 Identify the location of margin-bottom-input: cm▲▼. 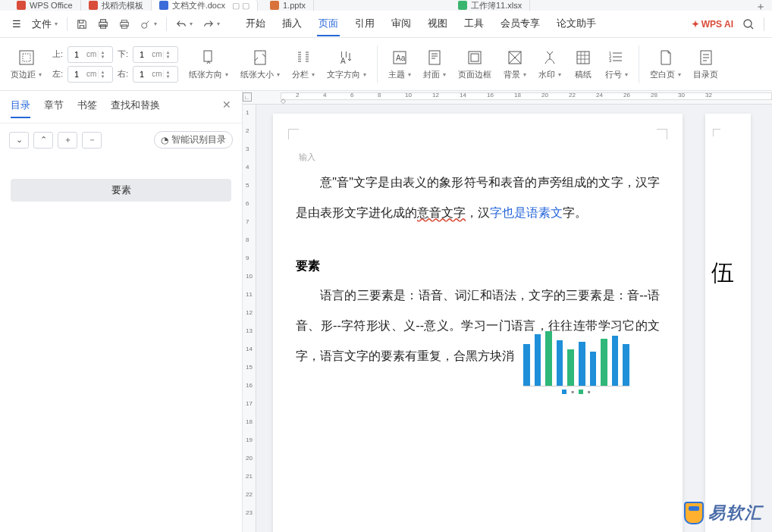
(155, 55).